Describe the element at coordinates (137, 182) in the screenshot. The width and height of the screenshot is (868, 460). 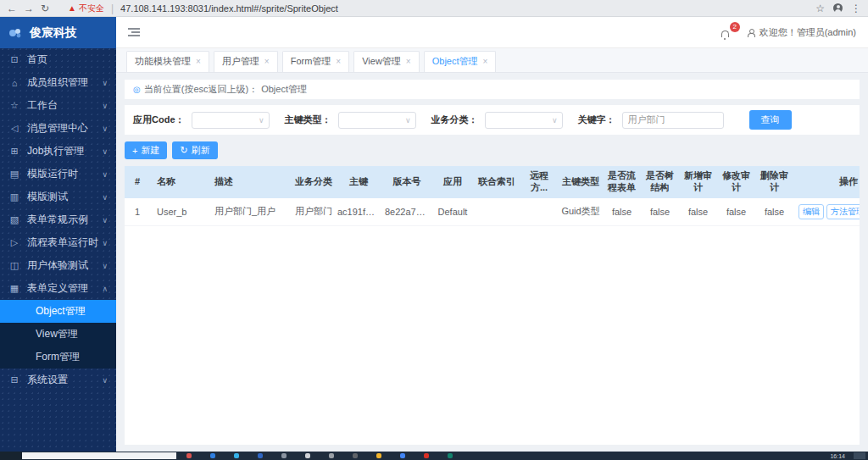
I see `column-header-index: #` at that location.